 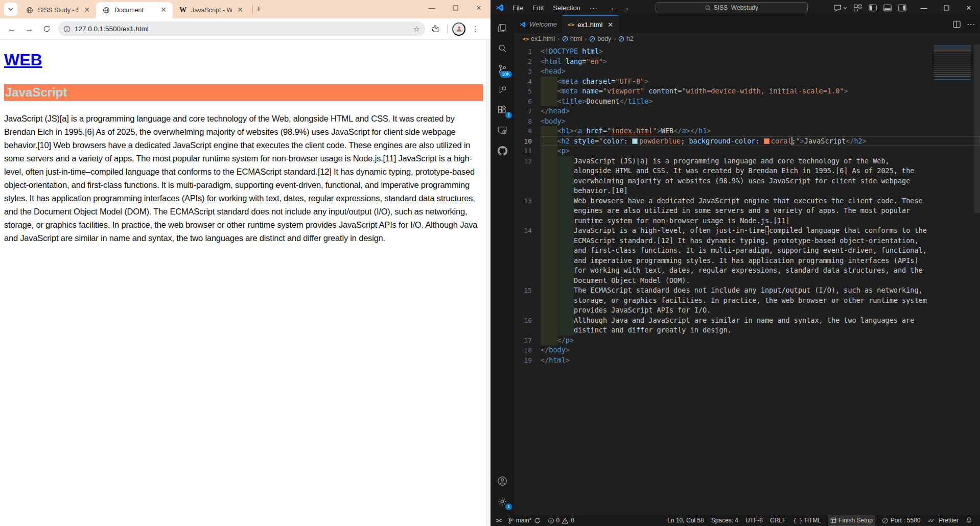 What do you see at coordinates (242, 29) in the screenshot?
I see `address-bar: 127.0.0.1:5500/ex1.html ☆` at bounding box center [242, 29].